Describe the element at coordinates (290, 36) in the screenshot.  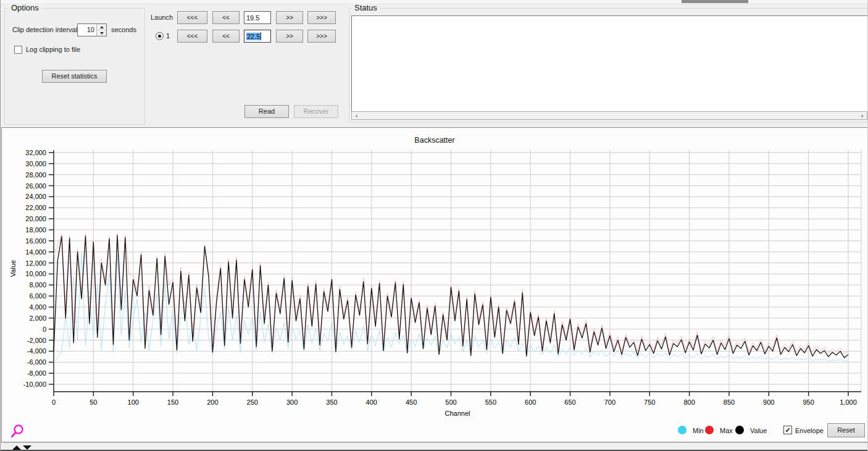
I see `launch-row2-fwd-button: >>` at that location.